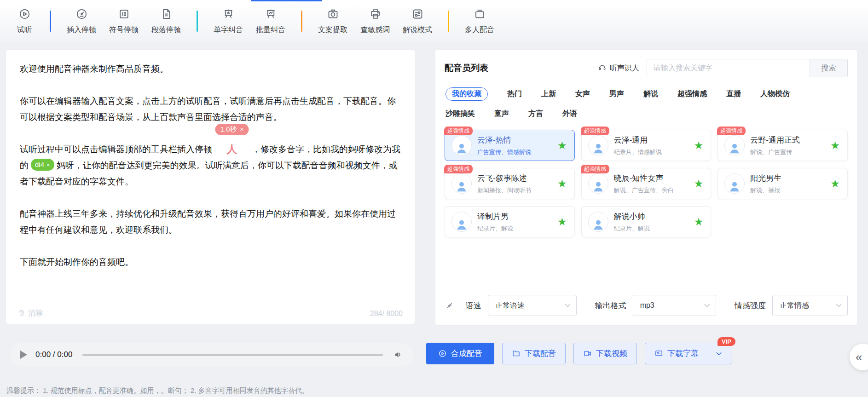  What do you see at coordinates (417, 30) in the screenshot?
I see `toolbar-item-label: 解说模式` at bounding box center [417, 30].